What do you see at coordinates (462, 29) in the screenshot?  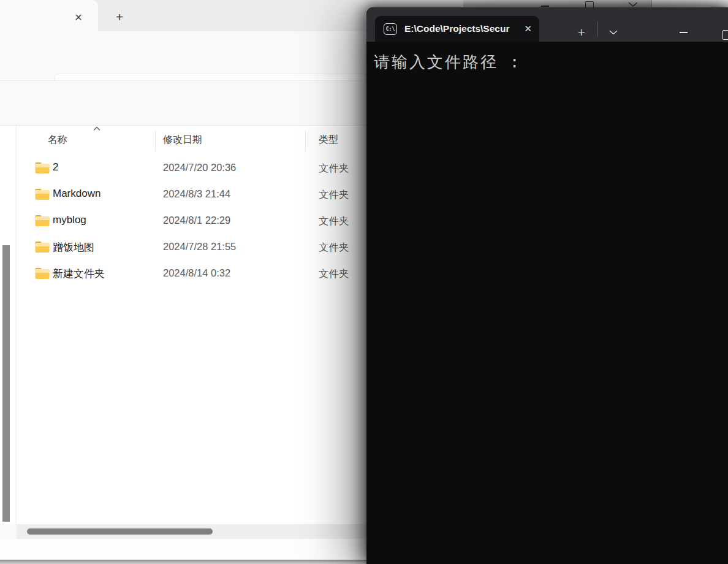 I see `terminal-tab-title: E:\Code\Projects\Secur` at bounding box center [462, 29].